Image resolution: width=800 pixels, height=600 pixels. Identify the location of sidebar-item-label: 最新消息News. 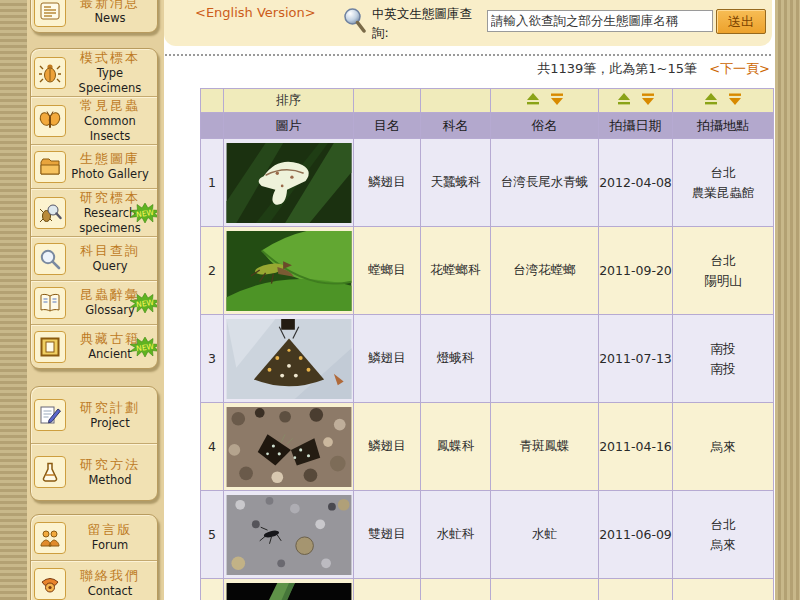
(110, 13).